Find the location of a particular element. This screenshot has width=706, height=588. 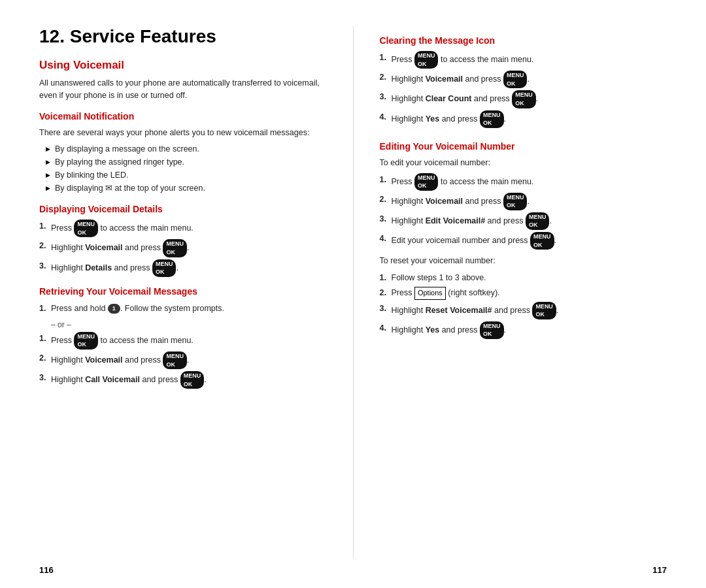

clearing-title: Clearing the Message Icon is located at coordinates (524, 41).